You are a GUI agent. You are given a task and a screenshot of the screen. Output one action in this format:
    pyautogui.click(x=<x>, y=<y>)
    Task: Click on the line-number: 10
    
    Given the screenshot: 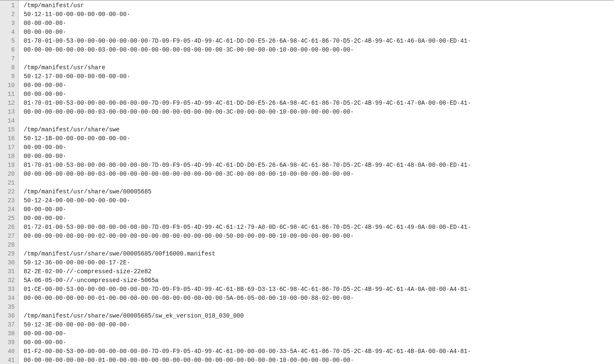 What is the action you would take?
    pyautogui.click(x=8, y=85)
    